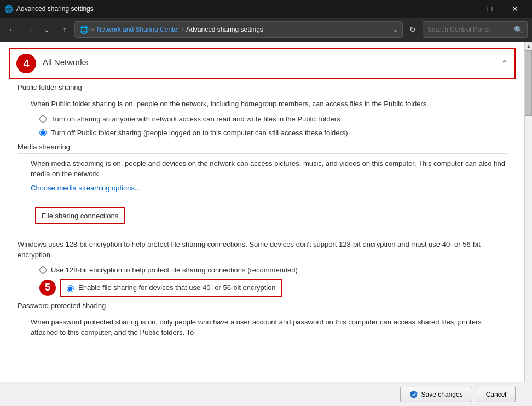  Describe the element at coordinates (436, 395) in the screenshot. I see `save-changes-button: Save changes` at that location.